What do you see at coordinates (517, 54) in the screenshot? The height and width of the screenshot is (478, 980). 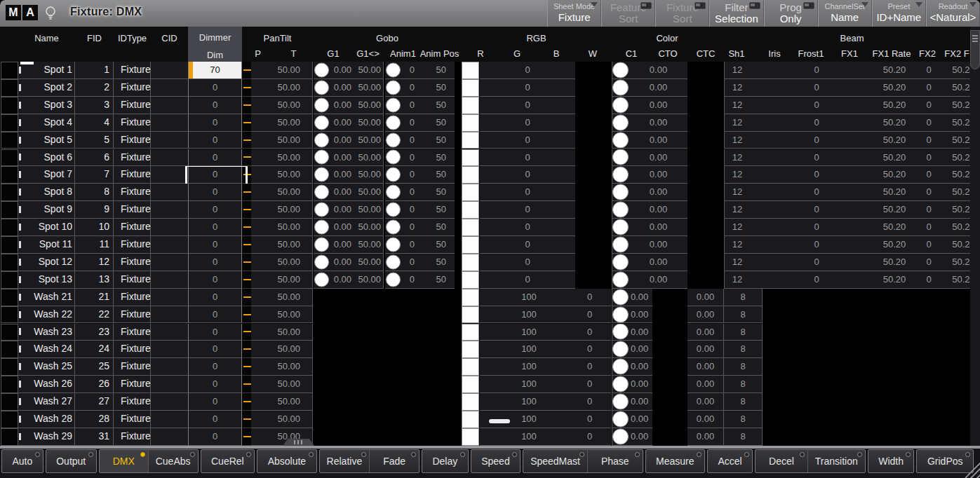 I see `col-header-g: G` at bounding box center [517, 54].